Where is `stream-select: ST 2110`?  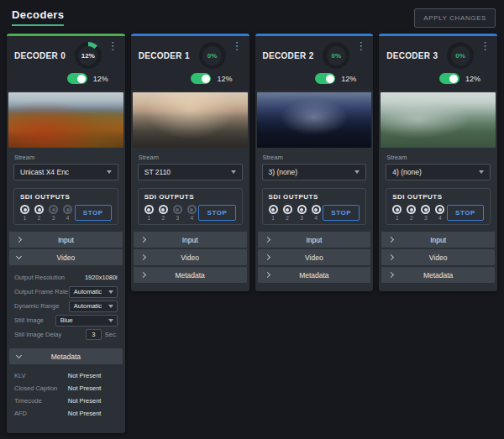 stream-select: ST 2110 is located at coordinates (190, 172).